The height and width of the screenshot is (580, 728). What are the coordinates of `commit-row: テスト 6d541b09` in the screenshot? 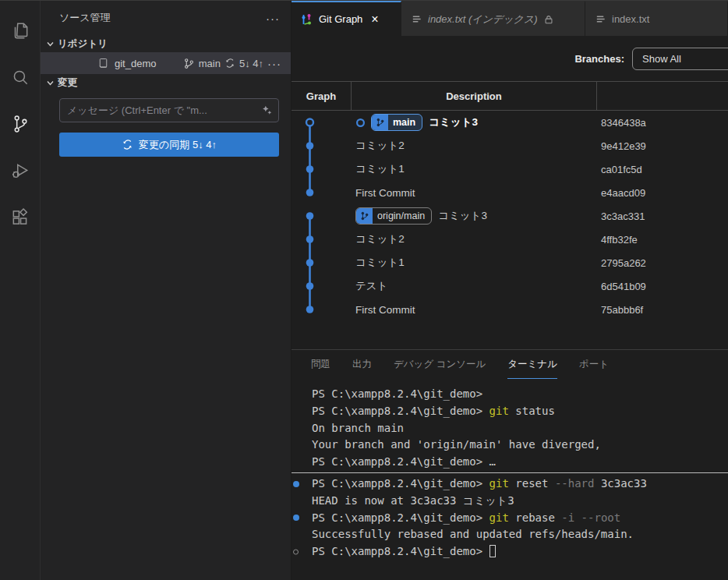 It's located at (510, 286).